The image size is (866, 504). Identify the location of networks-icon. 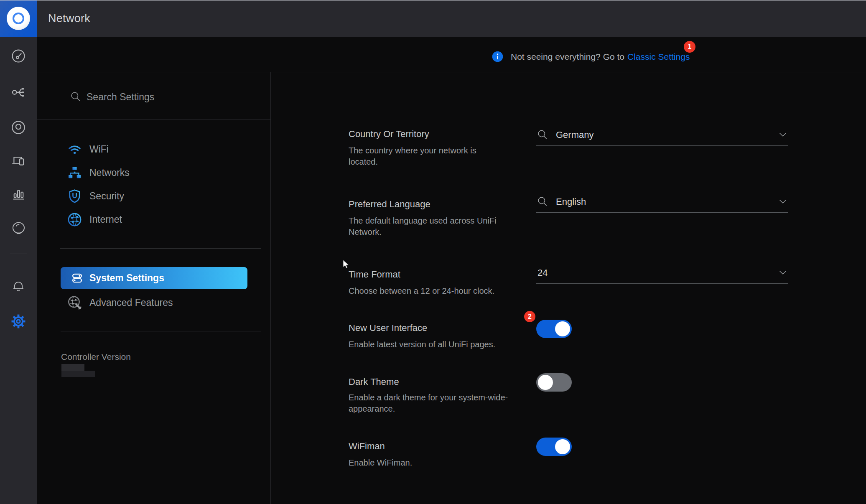
(74, 173).